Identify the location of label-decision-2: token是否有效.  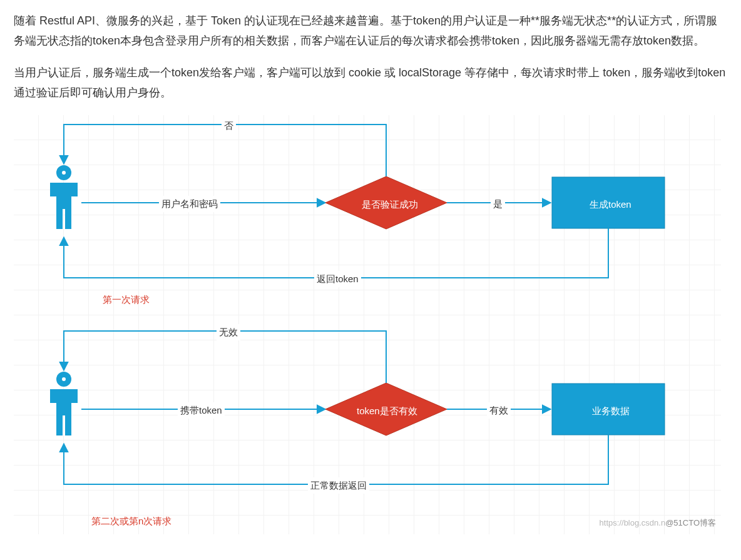
(387, 411).